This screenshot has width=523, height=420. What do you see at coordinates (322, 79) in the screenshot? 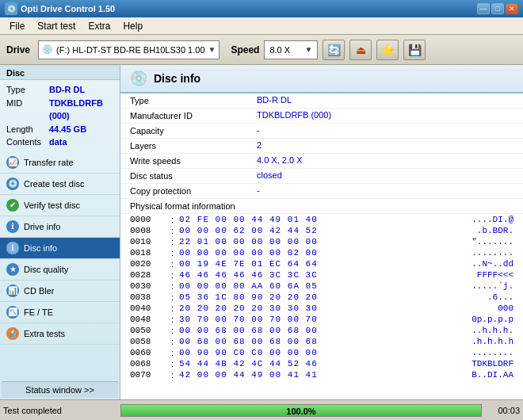
I see `content-header: 💿 Disc info` at bounding box center [322, 79].